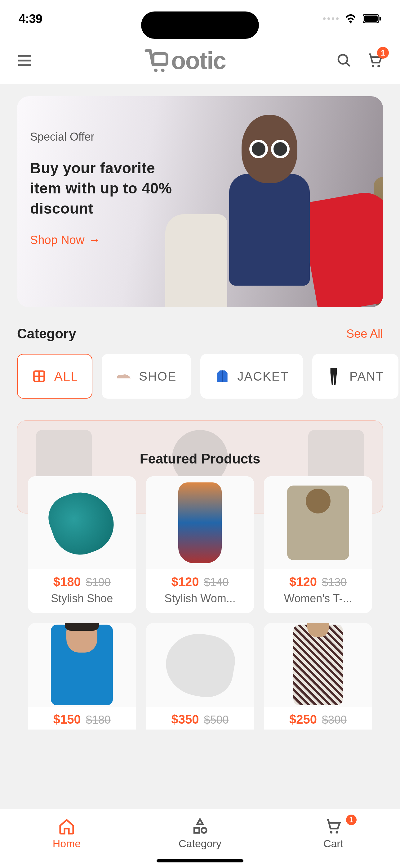 Image resolution: width=400 pixels, height=868 pixels. I want to click on product-card: $180 $190 Stylish Shoe, so click(82, 545).